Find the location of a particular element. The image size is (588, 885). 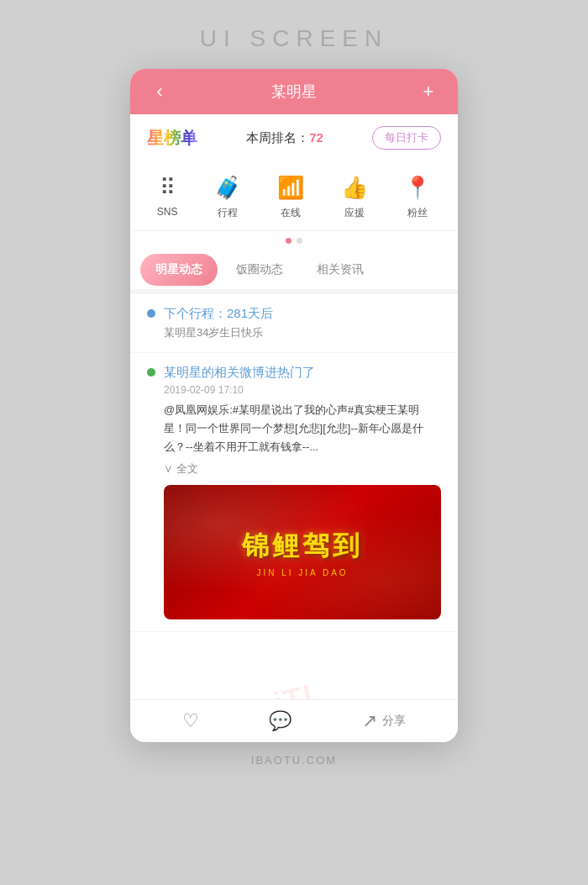

online-label: 在线 is located at coordinates (291, 213).